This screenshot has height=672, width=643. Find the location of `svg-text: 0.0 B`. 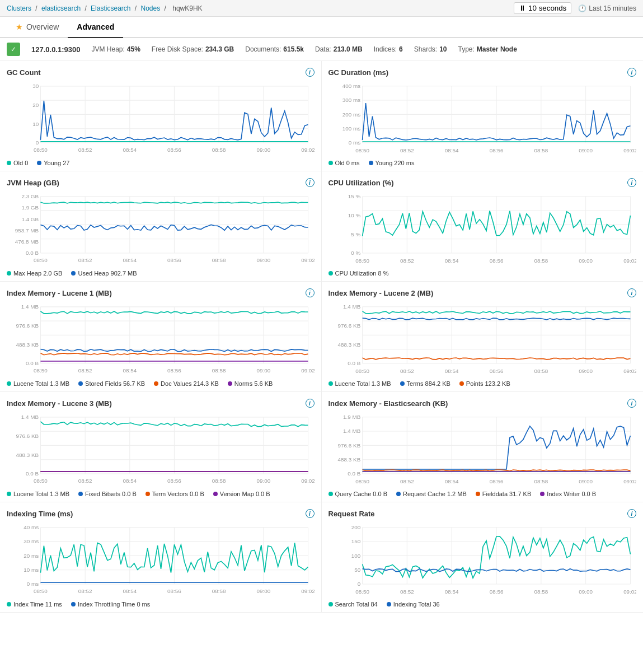

svg-text: 0.0 B is located at coordinates (354, 474).